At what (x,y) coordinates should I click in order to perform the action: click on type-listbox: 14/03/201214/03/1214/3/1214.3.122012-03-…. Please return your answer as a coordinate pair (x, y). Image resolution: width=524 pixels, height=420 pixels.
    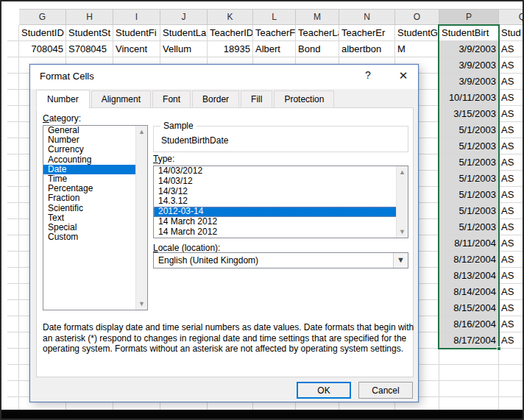
    Looking at the image, I should click on (281, 202).